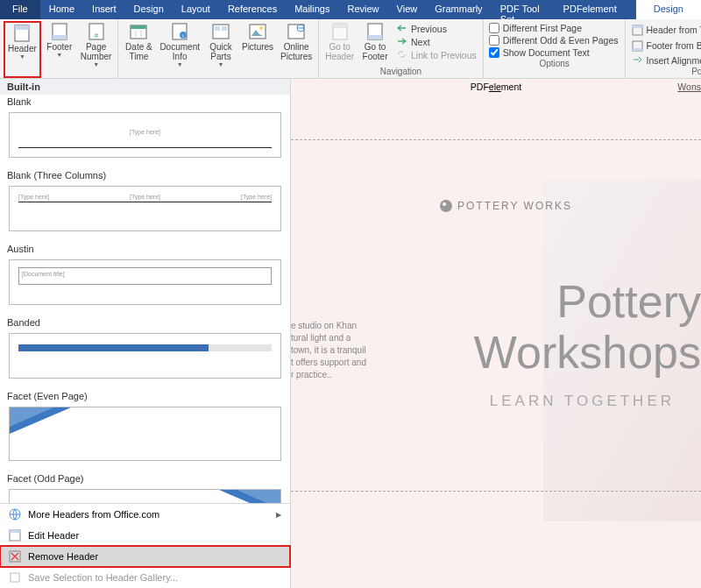 The width and height of the screenshot is (701, 588). What do you see at coordinates (515, 206) in the screenshot?
I see `brand-text: POTTERY WORKS` at bounding box center [515, 206].